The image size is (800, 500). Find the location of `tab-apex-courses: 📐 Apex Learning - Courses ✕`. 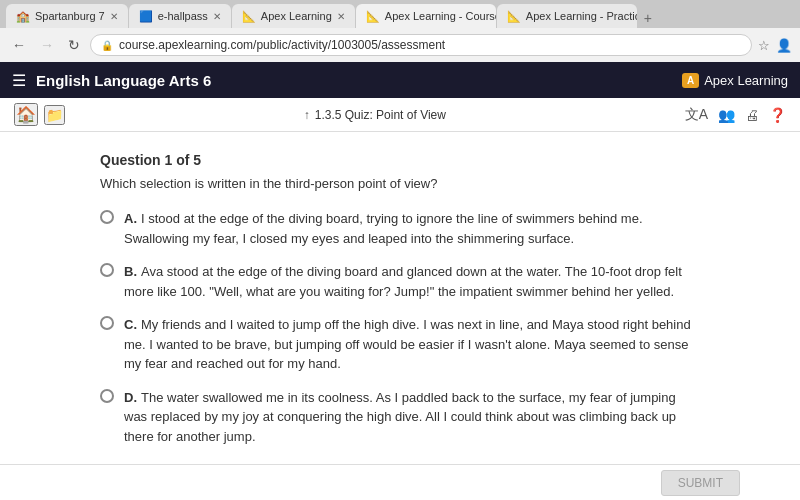

tab-apex-courses: 📐 Apex Learning - Courses ✕ is located at coordinates (426, 16).